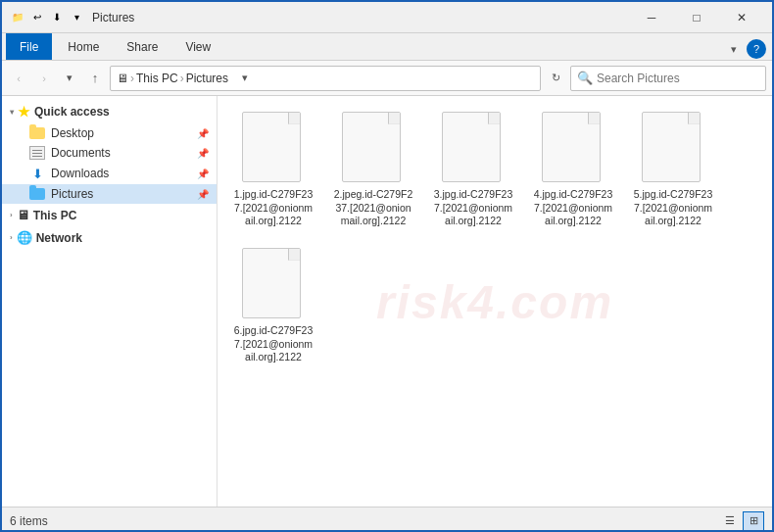 The height and width of the screenshot is (532, 774). What do you see at coordinates (652, 18) in the screenshot?
I see `minimize-button: ─` at bounding box center [652, 18].